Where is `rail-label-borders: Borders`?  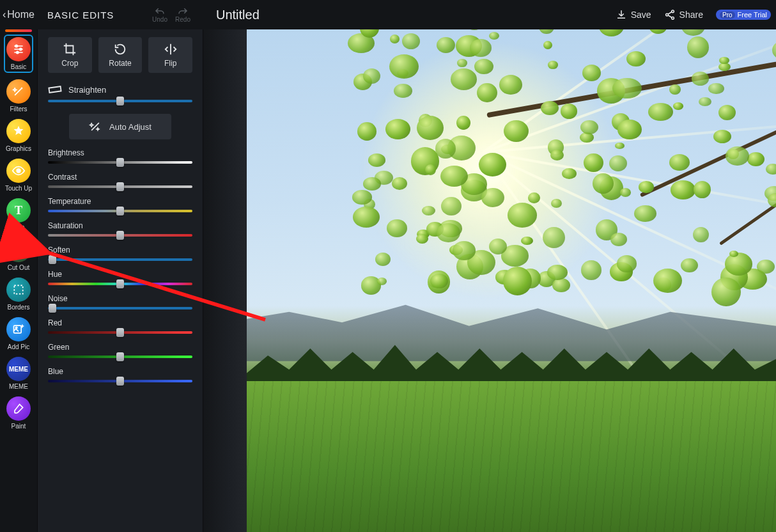
rail-label-borders: Borders is located at coordinates (18, 307).